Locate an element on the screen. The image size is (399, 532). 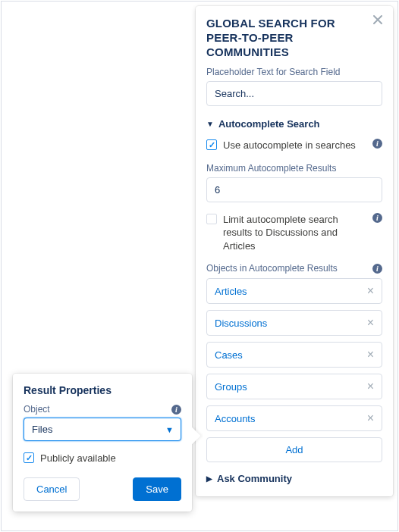
use-autocomplete-checkbox is located at coordinates (212, 145).